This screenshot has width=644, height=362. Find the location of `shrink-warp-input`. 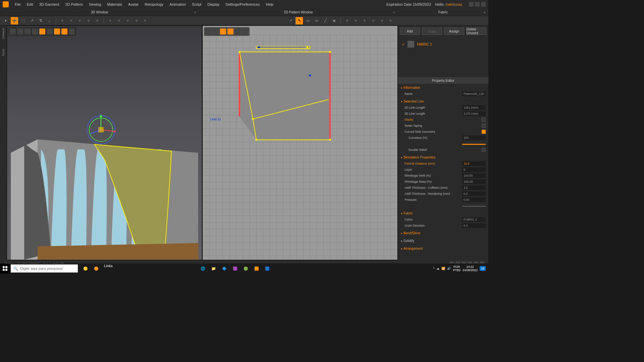

shrink-warp-input is located at coordinates (474, 182).